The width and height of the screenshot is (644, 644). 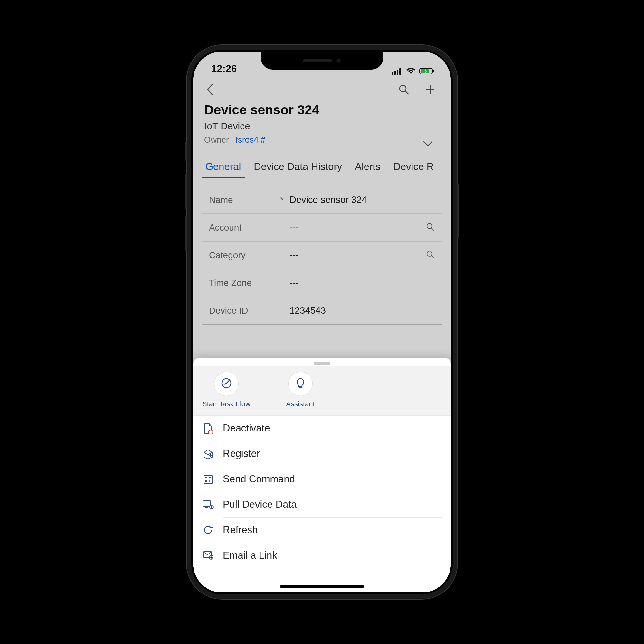 What do you see at coordinates (322, 89) in the screenshot?
I see `nav-bar` at bounding box center [322, 89].